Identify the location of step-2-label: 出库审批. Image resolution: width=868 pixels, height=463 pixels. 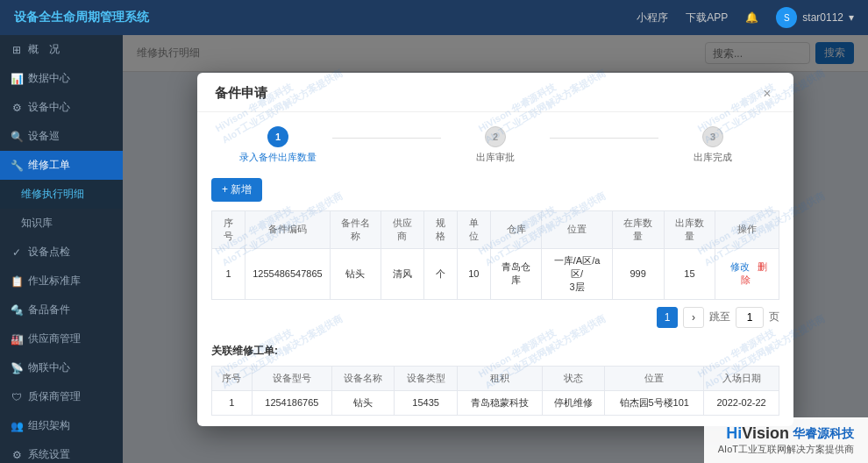
(495, 158).